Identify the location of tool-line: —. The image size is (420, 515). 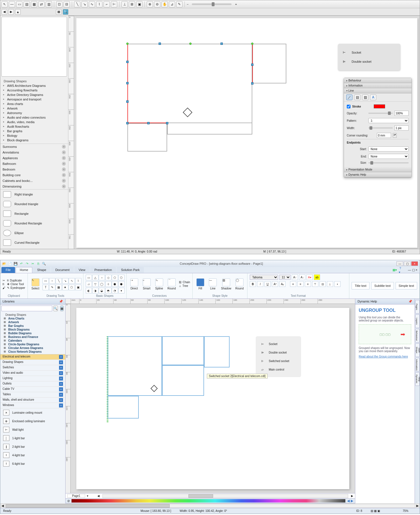
(12, 4).